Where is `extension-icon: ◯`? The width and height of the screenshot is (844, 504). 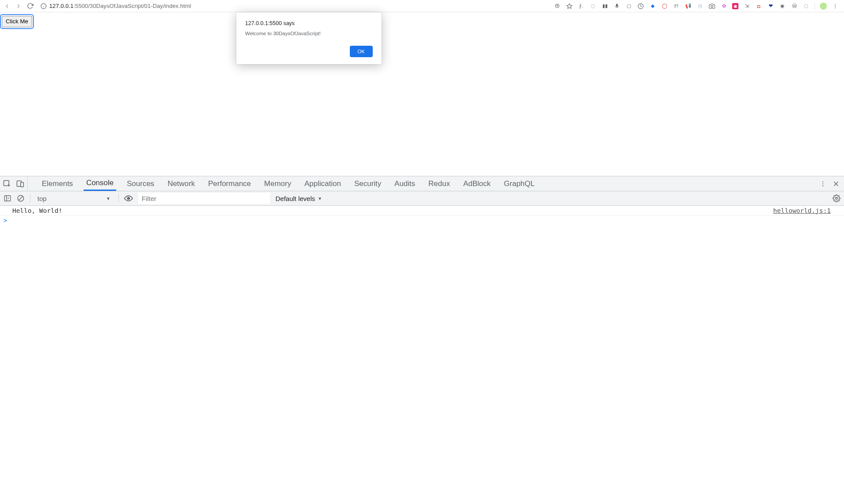
extension-icon: ◯ is located at coordinates (664, 6).